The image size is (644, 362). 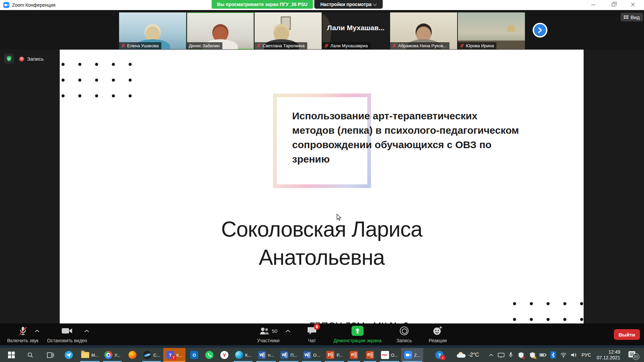 I want to click on video-options-chevron, so click(x=87, y=331).